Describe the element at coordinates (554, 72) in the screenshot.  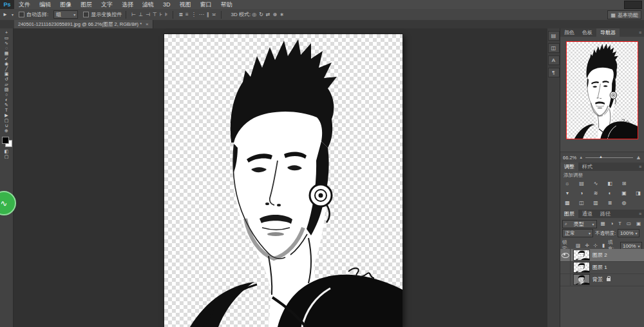
I see `paragraph-panel-icon: ¶` at that location.